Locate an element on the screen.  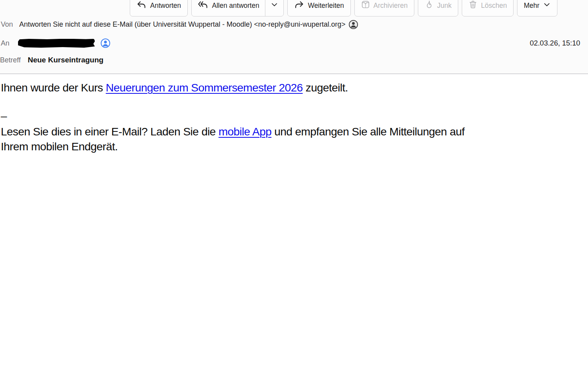
reply-all-icon is located at coordinates (203, 5).